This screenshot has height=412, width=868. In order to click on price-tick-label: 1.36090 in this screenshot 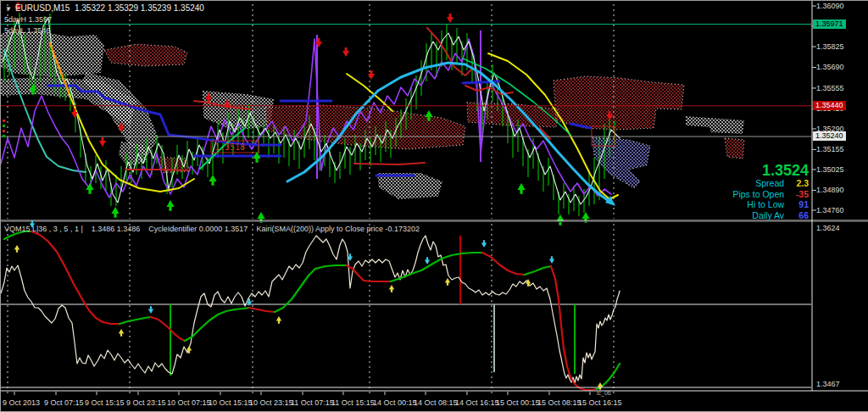, I will do `click(831, 6)`.